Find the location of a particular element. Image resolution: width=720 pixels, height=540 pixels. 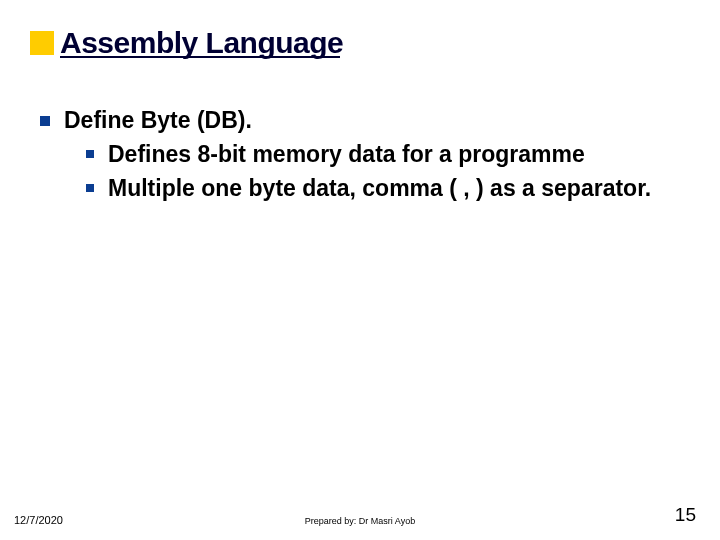

title-square-icon is located at coordinates (42, 43).